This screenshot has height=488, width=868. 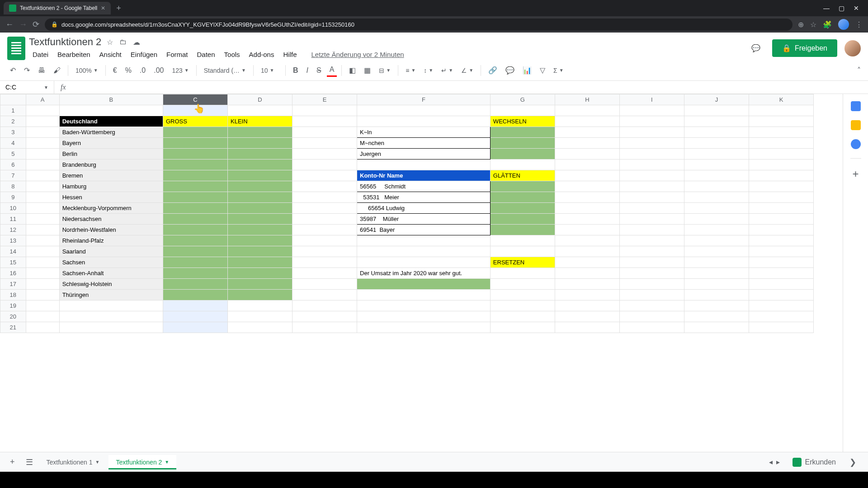 What do you see at coordinates (716, 241) in the screenshot?
I see `cell-J13` at bounding box center [716, 241].